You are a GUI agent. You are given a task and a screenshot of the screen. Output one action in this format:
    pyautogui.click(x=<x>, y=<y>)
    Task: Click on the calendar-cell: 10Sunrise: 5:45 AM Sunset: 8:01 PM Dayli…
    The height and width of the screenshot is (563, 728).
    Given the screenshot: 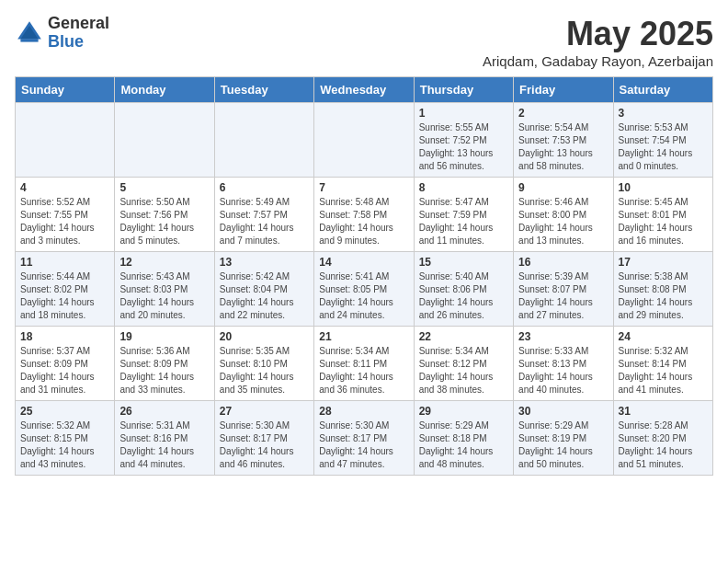 What is the action you would take?
    pyautogui.click(x=663, y=215)
    